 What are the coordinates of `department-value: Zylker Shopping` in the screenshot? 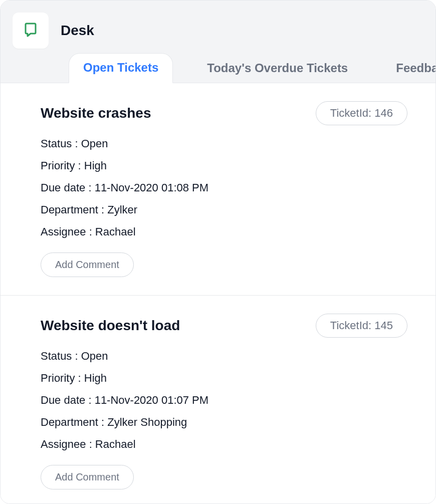 It's located at (147, 422).